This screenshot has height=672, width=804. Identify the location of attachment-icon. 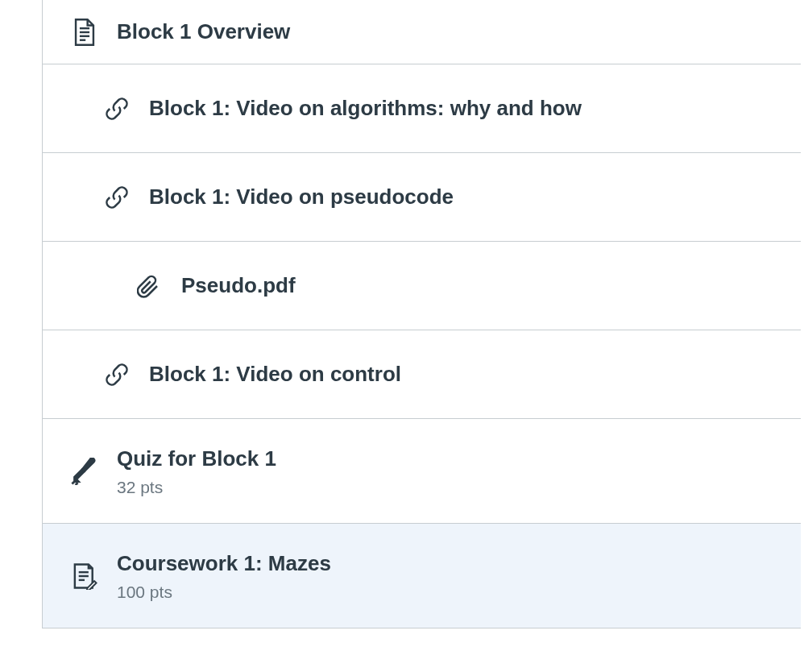
(149, 286).